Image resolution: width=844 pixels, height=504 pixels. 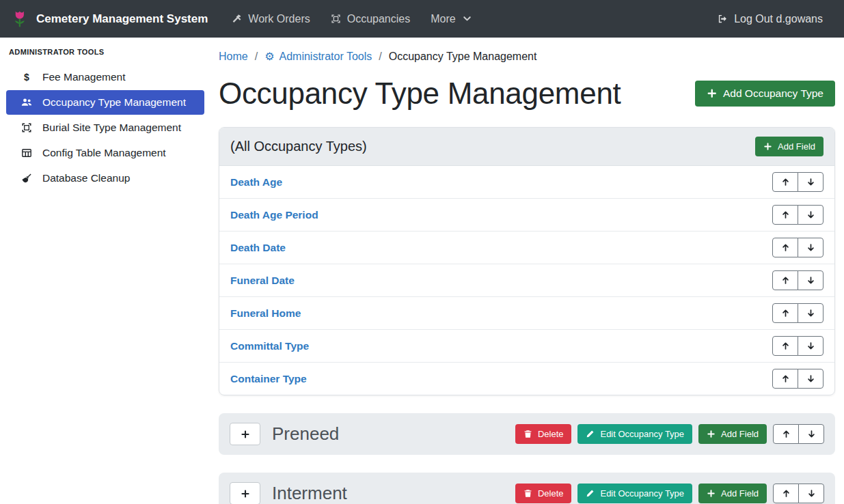 What do you see at coordinates (269, 57) in the screenshot?
I see `gear-icon: ⚙` at bounding box center [269, 57].